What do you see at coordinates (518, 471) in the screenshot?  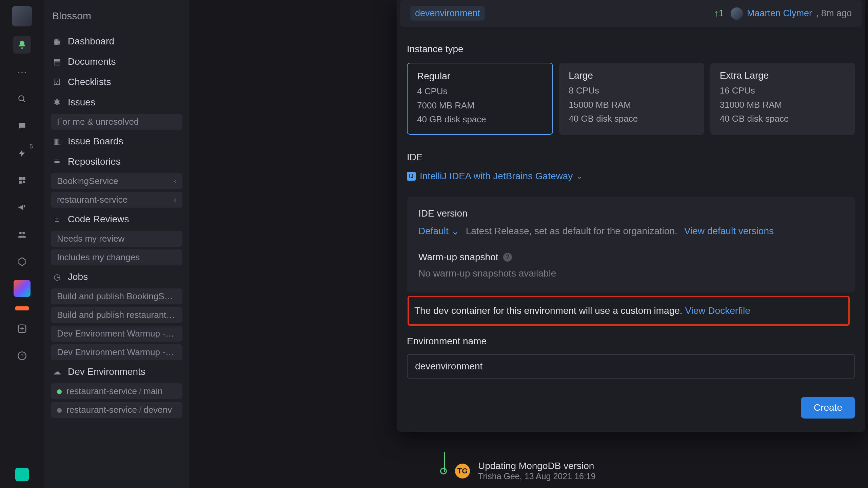 I see `commit-row: TG Updating MongoDB version Trisha Gee, …` at bounding box center [518, 471].